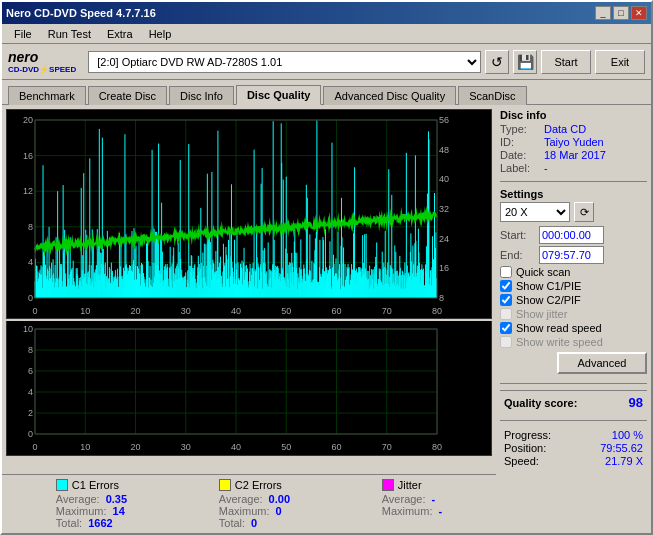 The image size is (653, 535). Describe the element at coordinates (622, 448) in the screenshot. I see `position-value: 79:55.62` at that location.